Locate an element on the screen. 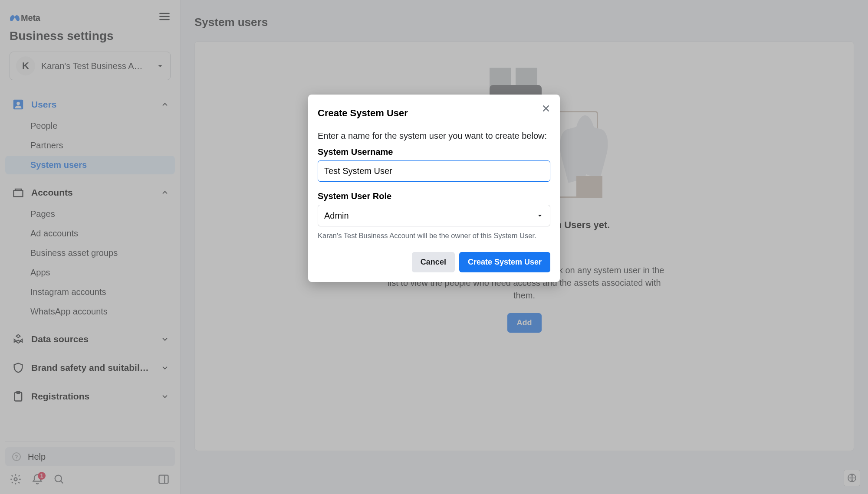 The width and height of the screenshot is (868, 494). modal-description: Enter a name for the system user you wan… is located at coordinates (434, 136).